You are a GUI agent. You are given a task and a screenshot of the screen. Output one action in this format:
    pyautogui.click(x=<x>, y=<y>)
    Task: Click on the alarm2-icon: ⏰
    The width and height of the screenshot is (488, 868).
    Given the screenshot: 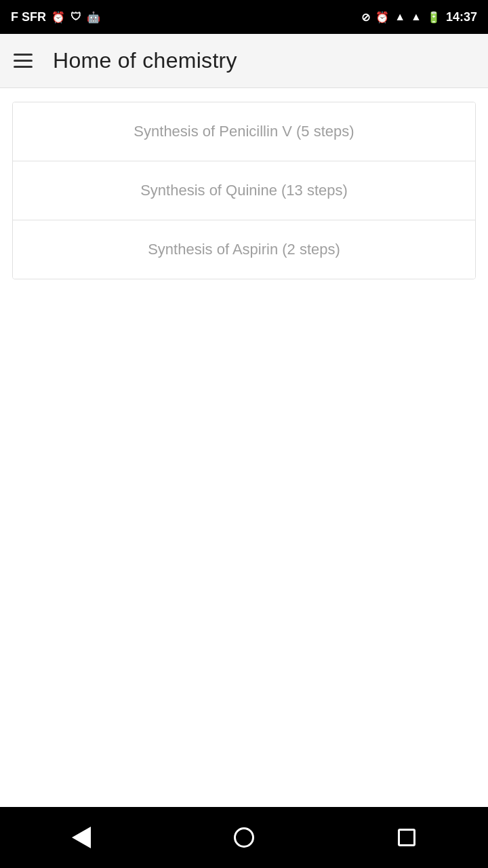 What is the action you would take?
    pyautogui.click(x=382, y=18)
    